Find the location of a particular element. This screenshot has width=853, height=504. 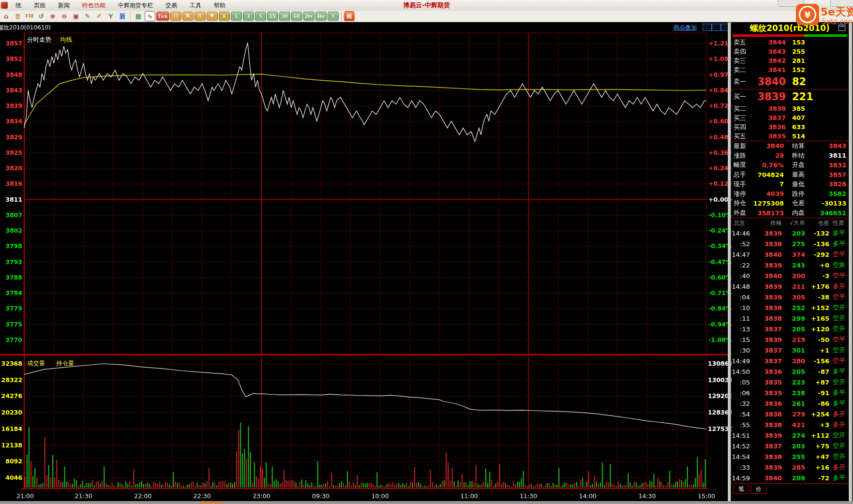

tick-price: 3840 is located at coordinates (766, 478).